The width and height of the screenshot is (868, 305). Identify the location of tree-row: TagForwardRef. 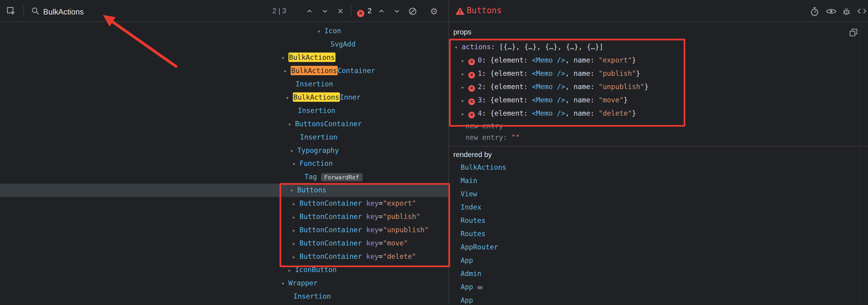
(224, 177).